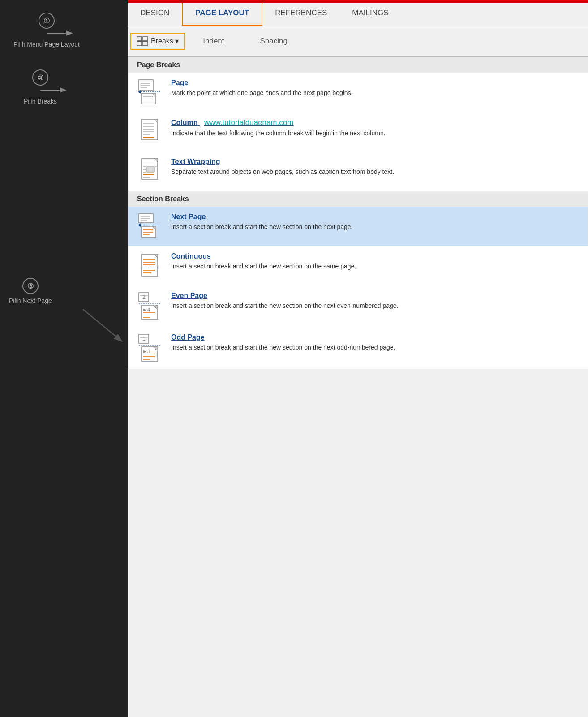  I want to click on continuous-break-title: Continuous, so click(375, 256).